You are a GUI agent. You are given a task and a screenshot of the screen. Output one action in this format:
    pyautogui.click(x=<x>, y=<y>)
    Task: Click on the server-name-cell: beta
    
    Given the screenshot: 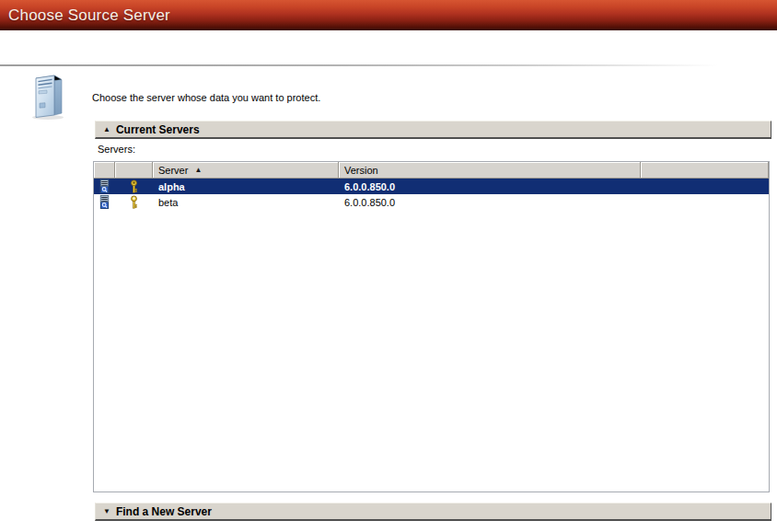 What is the action you would take?
    pyautogui.click(x=246, y=202)
    